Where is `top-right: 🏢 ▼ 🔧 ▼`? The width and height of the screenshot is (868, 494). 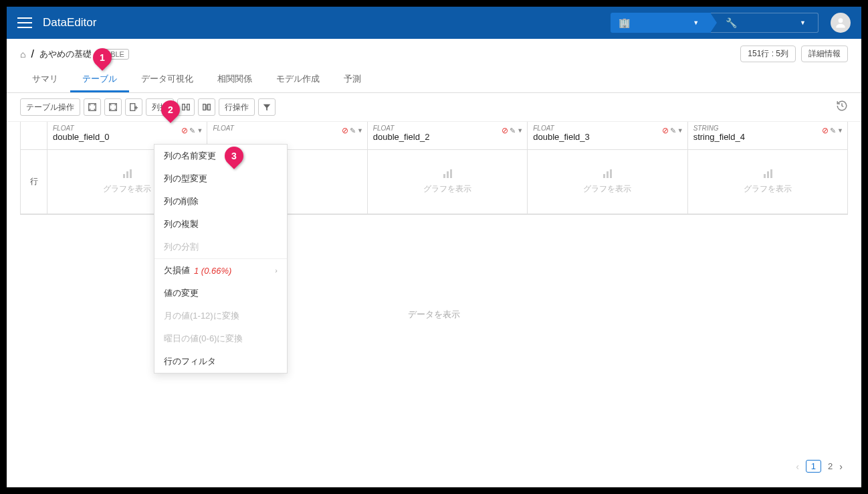 top-right: 🏢 ▼ 🔧 ▼ is located at coordinates (730, 23).